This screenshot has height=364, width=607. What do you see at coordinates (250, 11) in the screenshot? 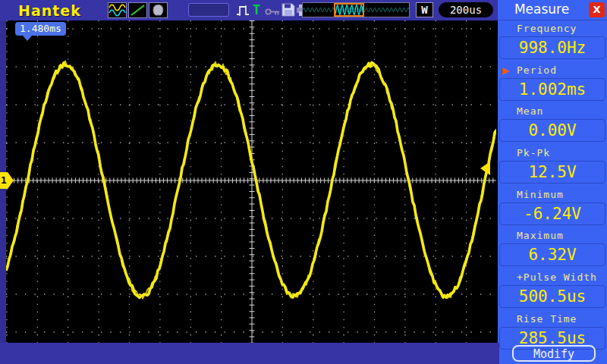
I see `top-toolbar: Hantek T` at bounding box center [250, 11].